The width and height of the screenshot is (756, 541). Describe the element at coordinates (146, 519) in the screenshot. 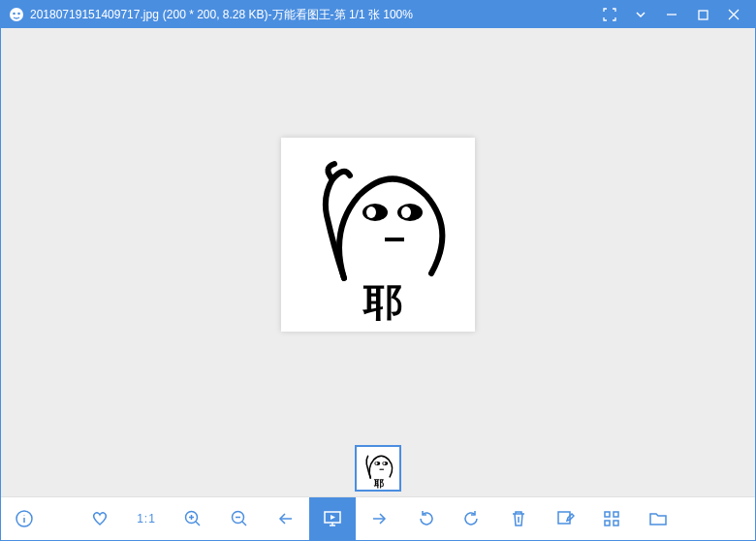

I see `ratio-label: 1:1` at that location.